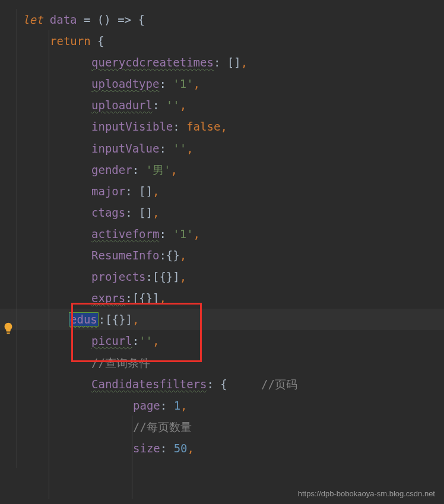  What do you see at coordinates (230, 298) in the screenshot?
I see `code-line: exprs:[{}],` at bounding box center [230, 298].